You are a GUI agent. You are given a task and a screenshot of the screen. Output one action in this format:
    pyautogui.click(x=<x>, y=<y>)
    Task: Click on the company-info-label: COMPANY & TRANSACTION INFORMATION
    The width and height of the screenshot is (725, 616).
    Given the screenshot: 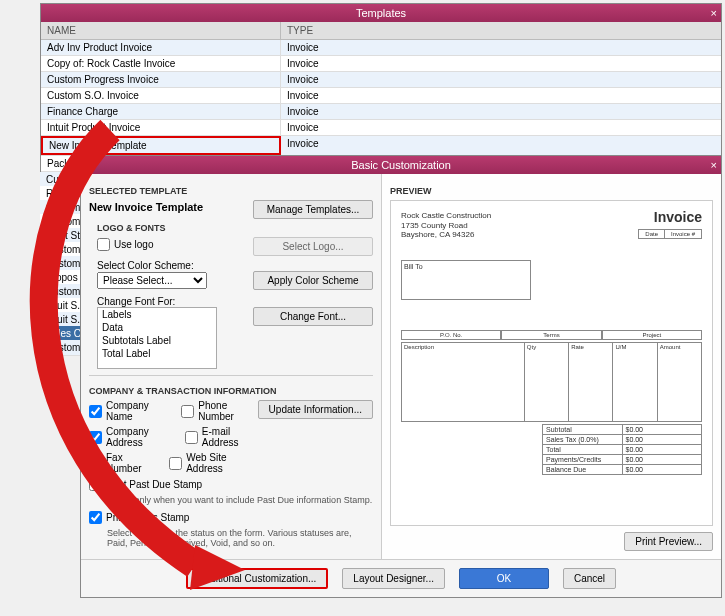 What is the action you would take?
    pyautogui.click(x=231, y=391)
    